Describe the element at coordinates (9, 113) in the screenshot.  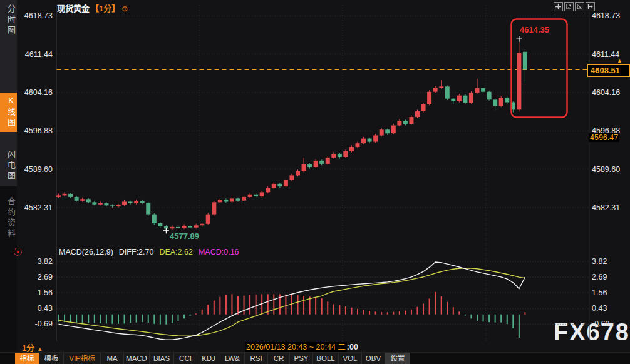
I see `sidebar-tab-kline: K线图` at that location.